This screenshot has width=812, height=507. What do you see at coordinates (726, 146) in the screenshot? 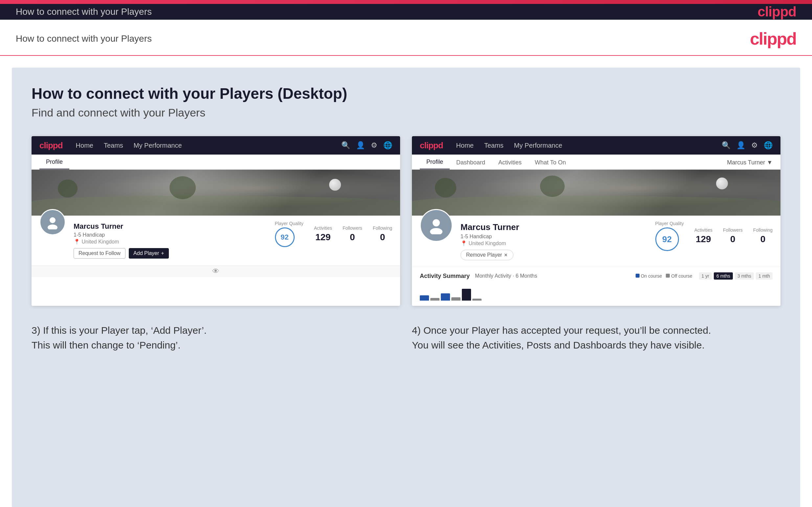
I see `right-search-icon: 🔍` at bounding box center [726, 146].